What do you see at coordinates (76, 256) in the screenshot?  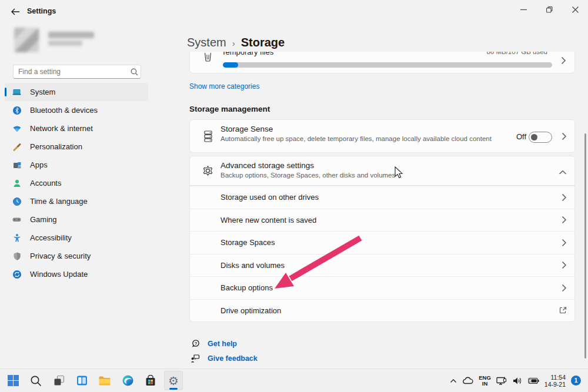 I see `sidebar-item-privacy-security: Privacy & security` at bounding box center [76, 256].